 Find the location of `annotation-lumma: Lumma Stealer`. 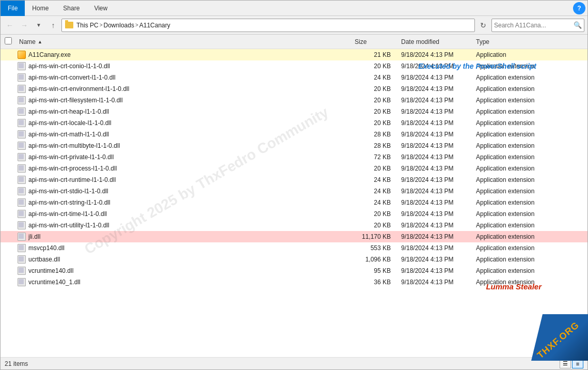

annotation-lumma: Lumma Stealer is located at coordinates (514, 286).